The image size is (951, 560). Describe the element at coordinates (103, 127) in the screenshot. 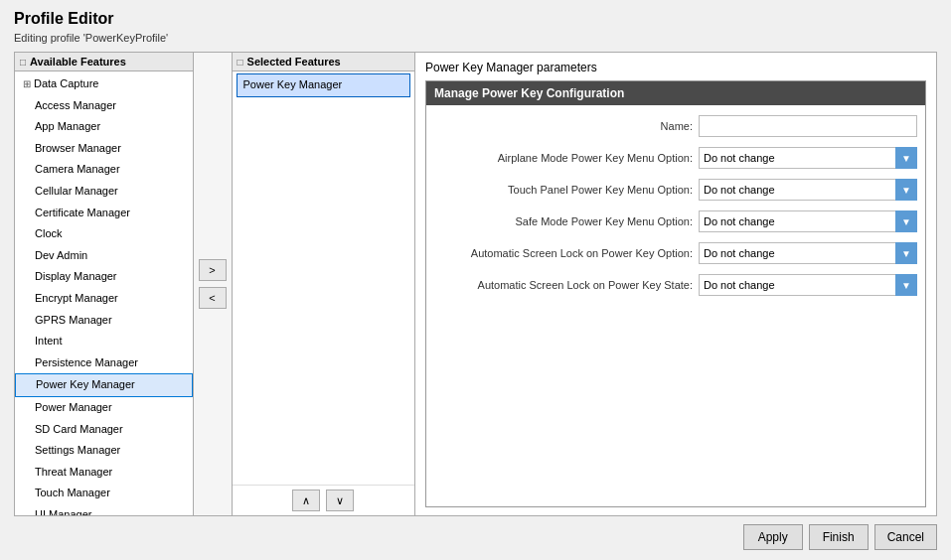

I see `available-item-app-manager: App Manager` at that location.